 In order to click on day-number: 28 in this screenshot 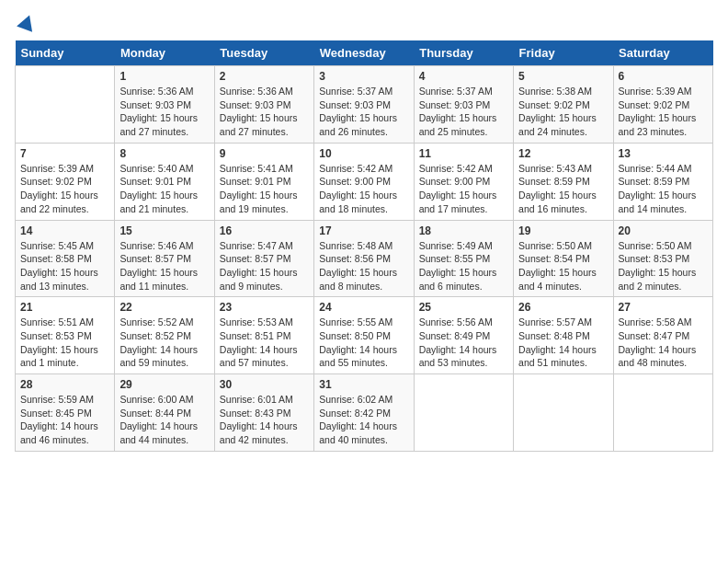, I will do `click(64, 385)`.